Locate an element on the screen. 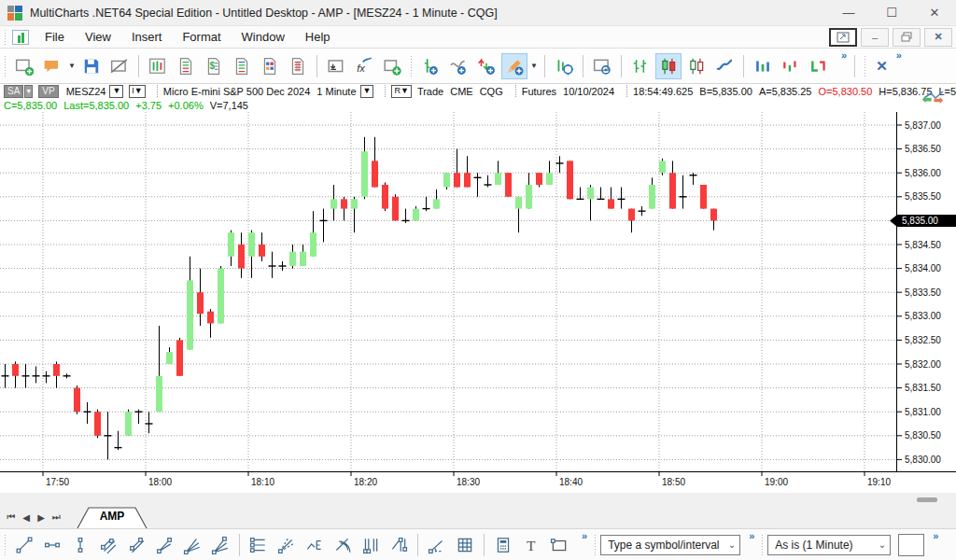 This screenshot has height=560, width=956. mdi-minimize-button: – is located at coordinates (875, 37).